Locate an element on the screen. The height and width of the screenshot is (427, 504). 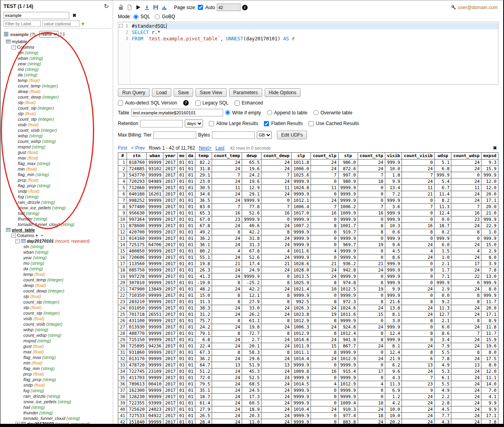
bytes-input is located at coordinates (233, 135).